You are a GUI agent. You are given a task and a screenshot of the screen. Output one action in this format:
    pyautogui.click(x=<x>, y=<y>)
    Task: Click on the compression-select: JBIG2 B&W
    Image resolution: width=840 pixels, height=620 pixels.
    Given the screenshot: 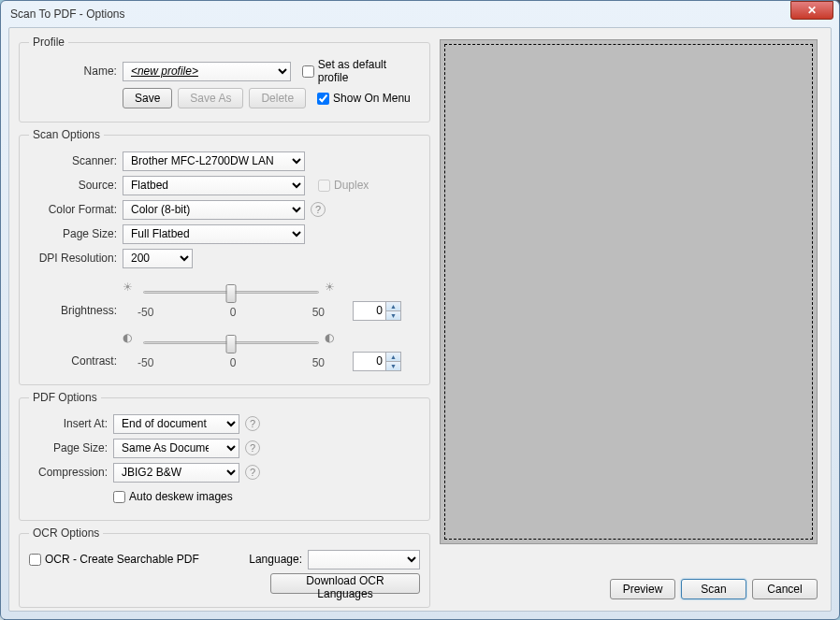 What is the action you would take?
    pyautogui.click(x=176, y=473)
    